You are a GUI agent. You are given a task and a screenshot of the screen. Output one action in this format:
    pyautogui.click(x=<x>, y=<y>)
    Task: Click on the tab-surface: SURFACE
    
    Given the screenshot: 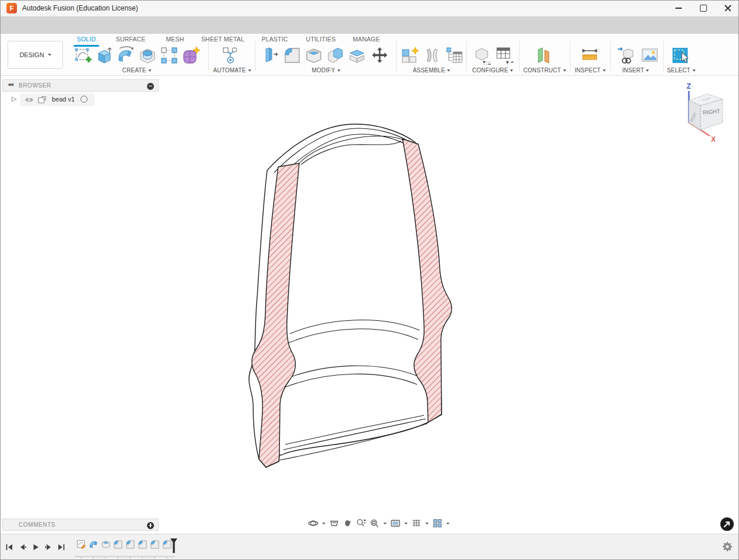 What is the action you would take?
    pyautogui.click(x=131, y=40)
    